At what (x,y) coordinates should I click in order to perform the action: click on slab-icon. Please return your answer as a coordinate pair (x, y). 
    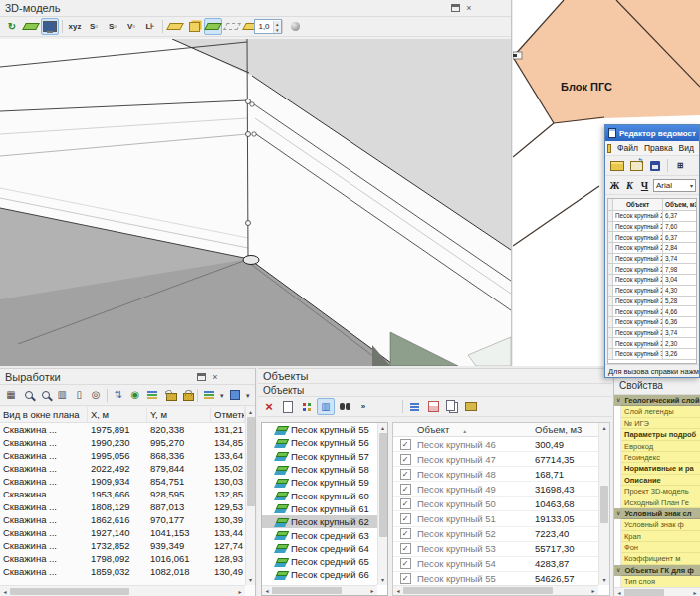
    Looking at the image, I should click on (175, 26).